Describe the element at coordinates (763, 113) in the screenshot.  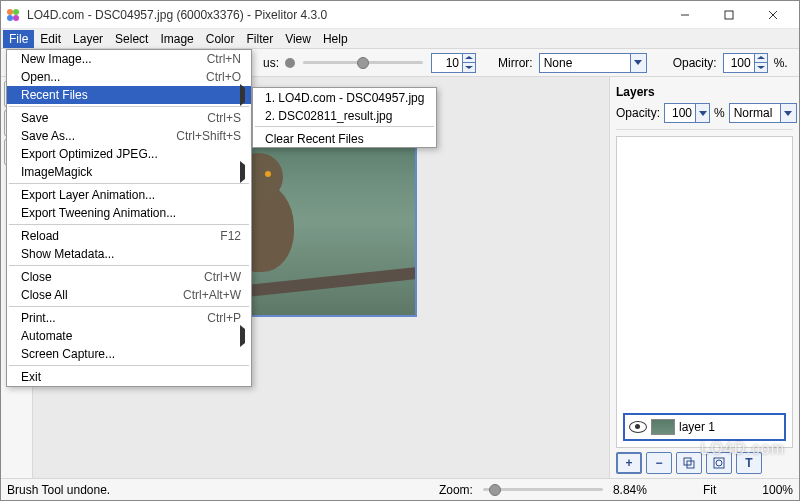
I see `blend-mode-combo: Normal` at that location.